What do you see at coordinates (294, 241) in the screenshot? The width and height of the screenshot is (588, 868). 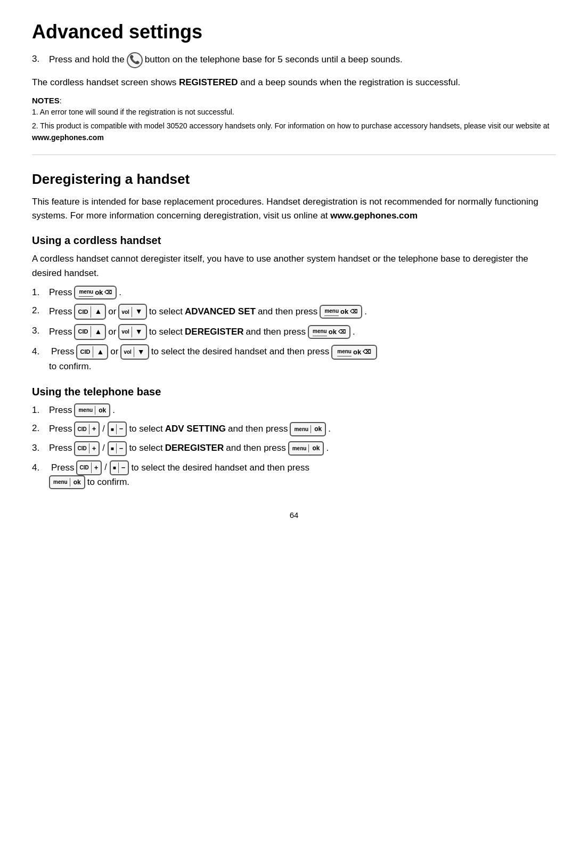 I see `cordless-title: Using a cordless handset` at bounding box center [294, 241].